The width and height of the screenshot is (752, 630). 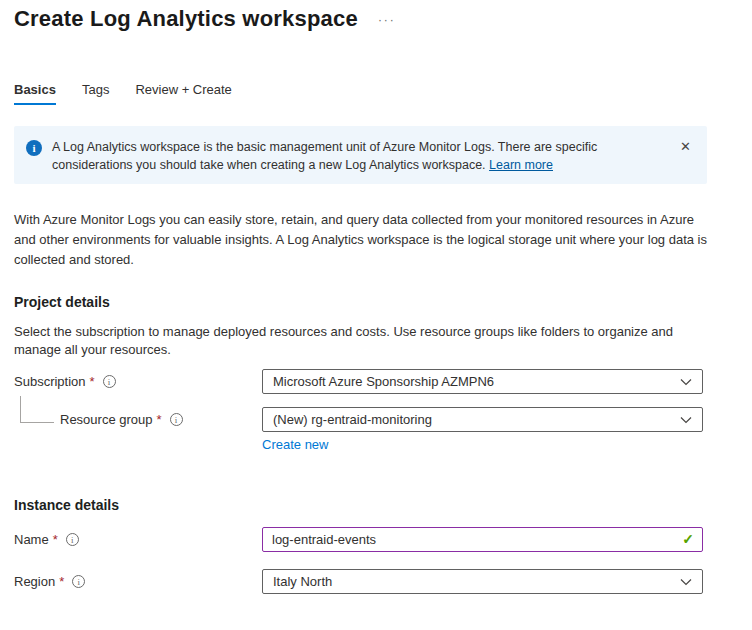 What do you see at coordinates (352, 420) in the screenshot?
I see `resource-group-value: (New) rg-entraid-monitoring` at bounding box center [352, 420].